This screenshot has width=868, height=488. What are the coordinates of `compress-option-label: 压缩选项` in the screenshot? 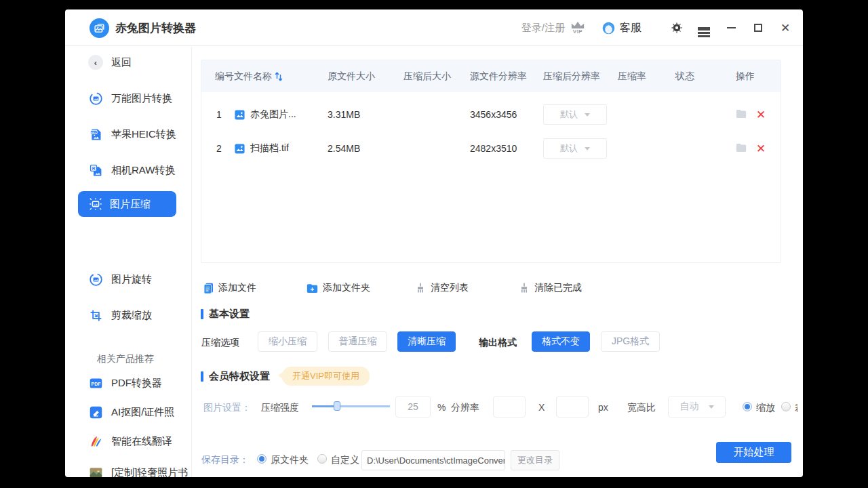 It's located at (220, 343).